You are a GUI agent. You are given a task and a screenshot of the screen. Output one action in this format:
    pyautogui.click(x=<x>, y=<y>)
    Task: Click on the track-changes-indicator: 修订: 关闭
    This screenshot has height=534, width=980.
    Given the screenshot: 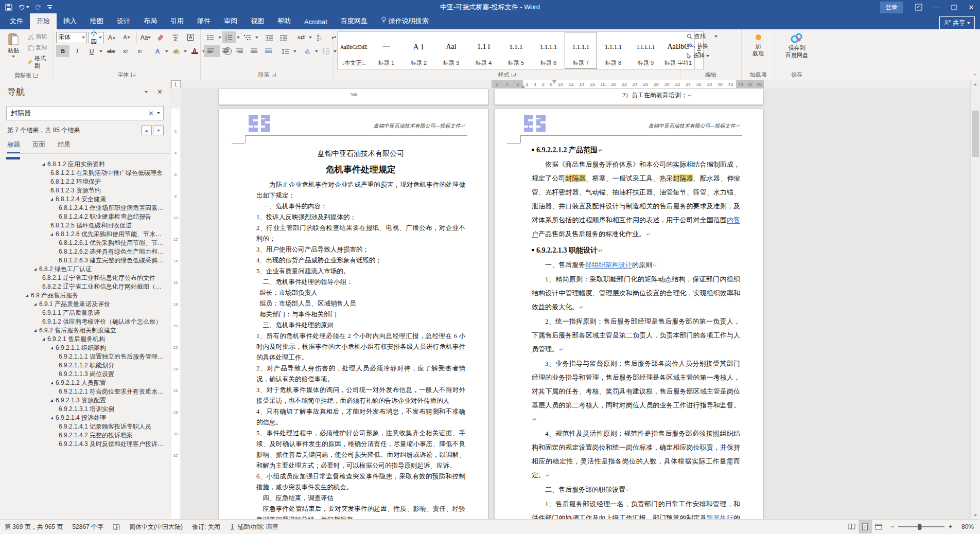 What is the action you would take?
    pyautogui.click(x=206, y=527)
    